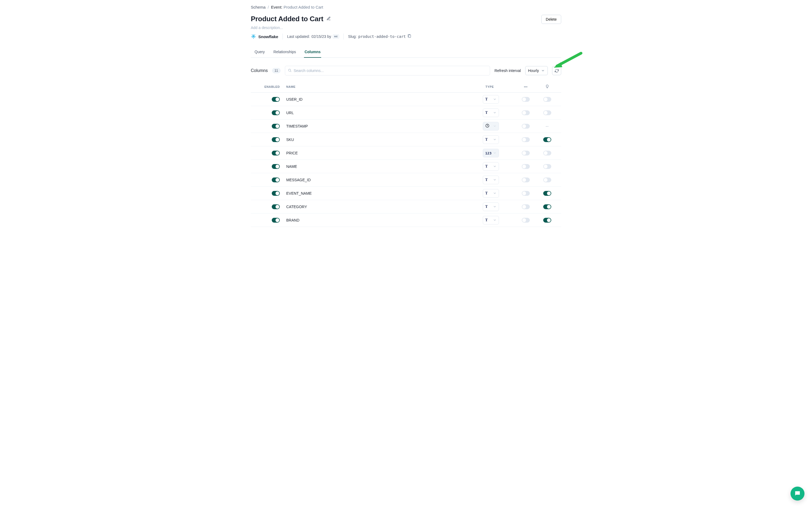 The width and height of the screenshot is (812, 507). I want to click on edit-title-icon, so click(329, 19).